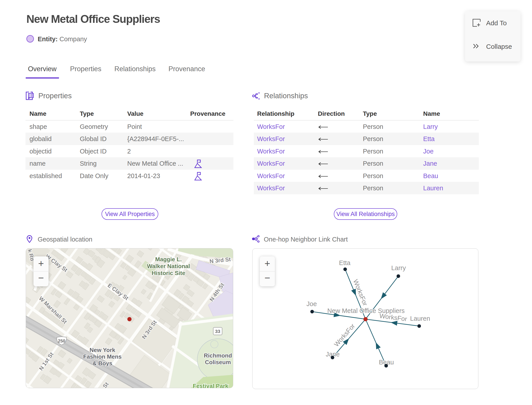 Image resolution: width=532 pixels, height=405 pixels. Describe the element at coordinates (218, 356) in the screenshot. I see `svg-text: Richmond` at that location.